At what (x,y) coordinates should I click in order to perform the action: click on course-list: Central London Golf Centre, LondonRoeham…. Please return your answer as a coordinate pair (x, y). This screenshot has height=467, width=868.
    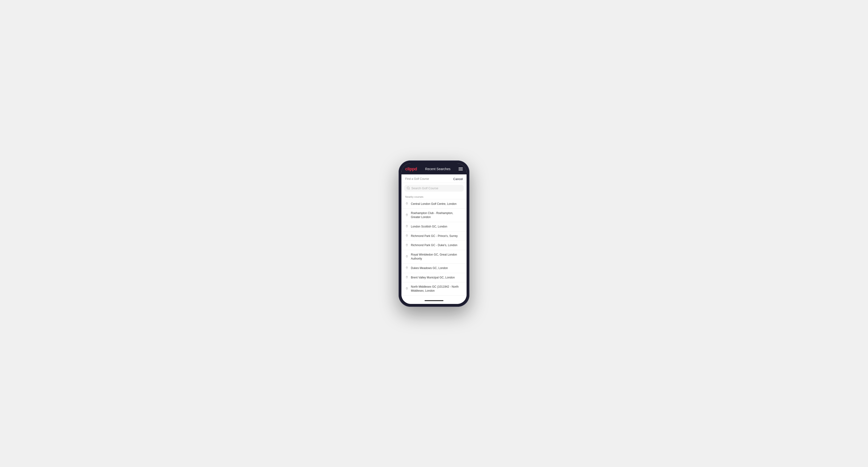
    Looking at the image, I should click on (434, 248).